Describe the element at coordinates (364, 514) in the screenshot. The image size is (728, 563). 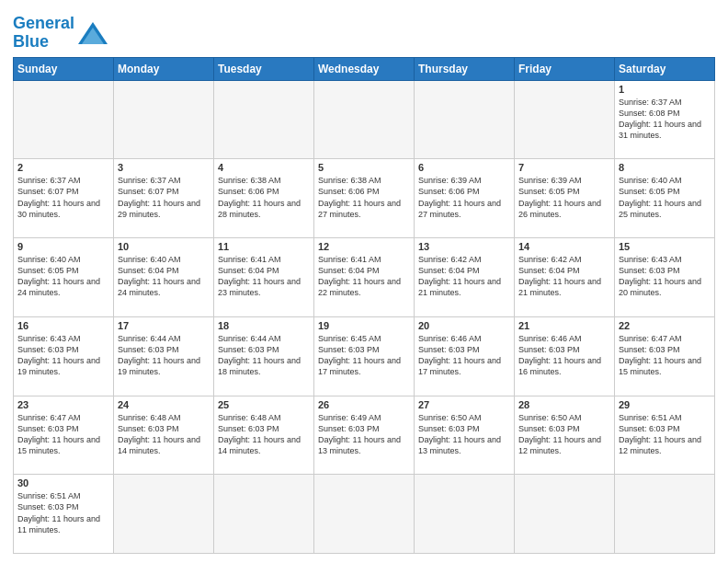
I see `week-row-5: 30Sunrise: 6:51 AMSunset: 6:03 PMDayligh…` at that location.